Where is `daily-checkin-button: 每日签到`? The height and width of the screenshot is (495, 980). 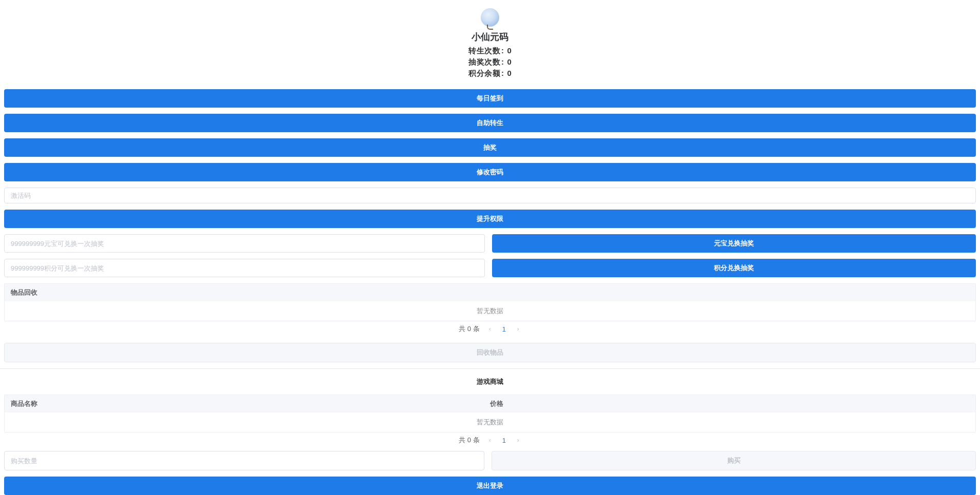 daily-checkin-button: 每日签到 is located at coordinates (490, 98).